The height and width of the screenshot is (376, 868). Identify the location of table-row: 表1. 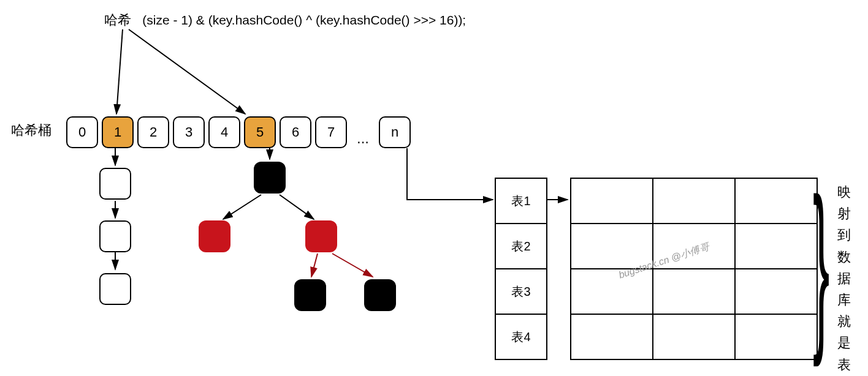
(521, 201).